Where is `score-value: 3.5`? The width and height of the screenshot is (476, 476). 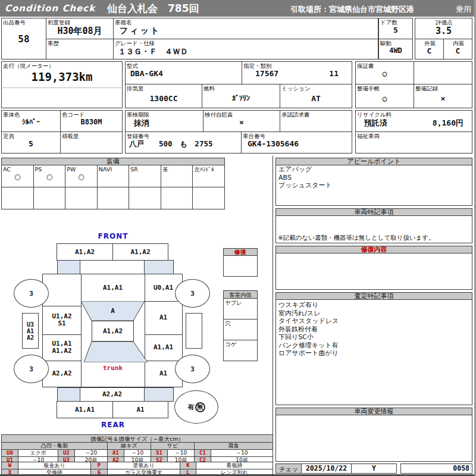 score-value: 3.5 is located at coordinates (444, 31).